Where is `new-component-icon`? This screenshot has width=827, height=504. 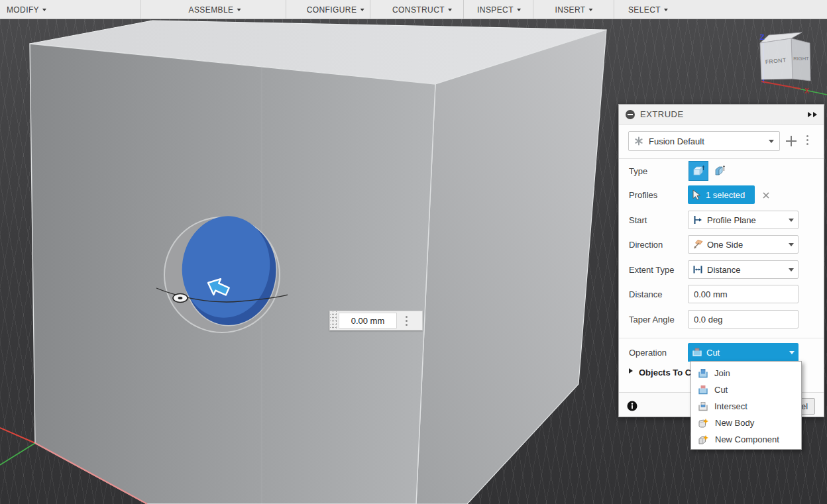
new-component-icon is located at coordinates (704, 440).